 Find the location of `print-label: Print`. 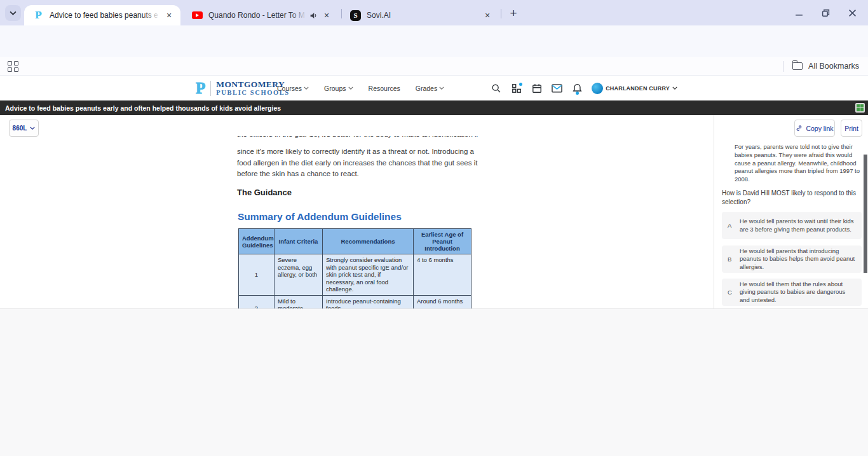

print-label: Print is located at coordinates (851, 128).